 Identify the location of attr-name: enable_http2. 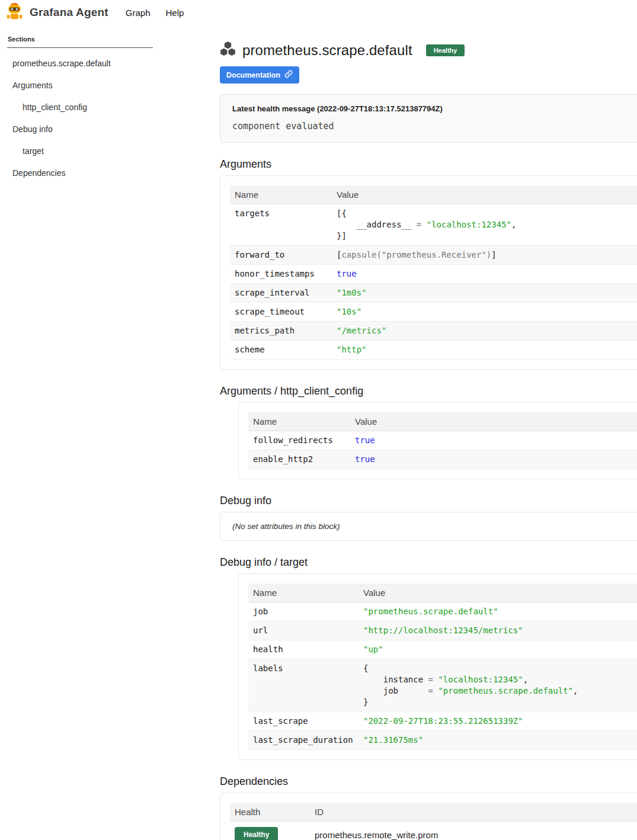
(299, 460).